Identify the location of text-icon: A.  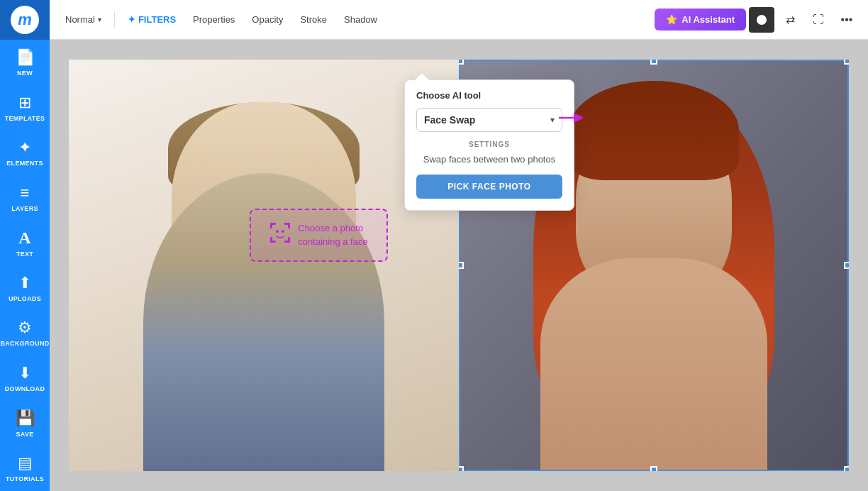
(24, 238).